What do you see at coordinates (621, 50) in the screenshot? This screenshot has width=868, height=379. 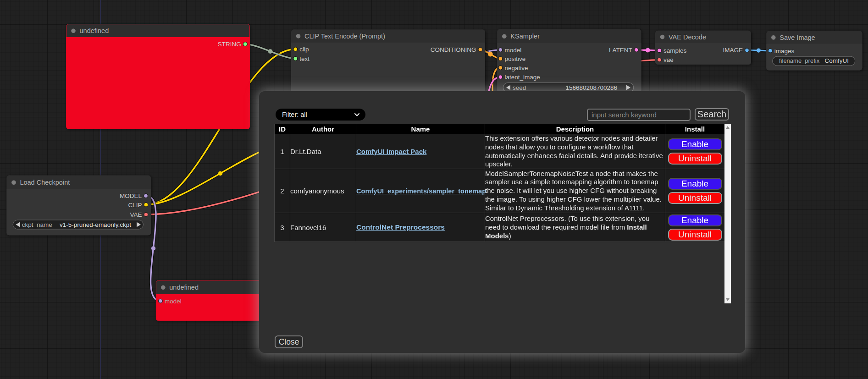 I see `svg-text: LATENT` at bounding box center [621, 50].